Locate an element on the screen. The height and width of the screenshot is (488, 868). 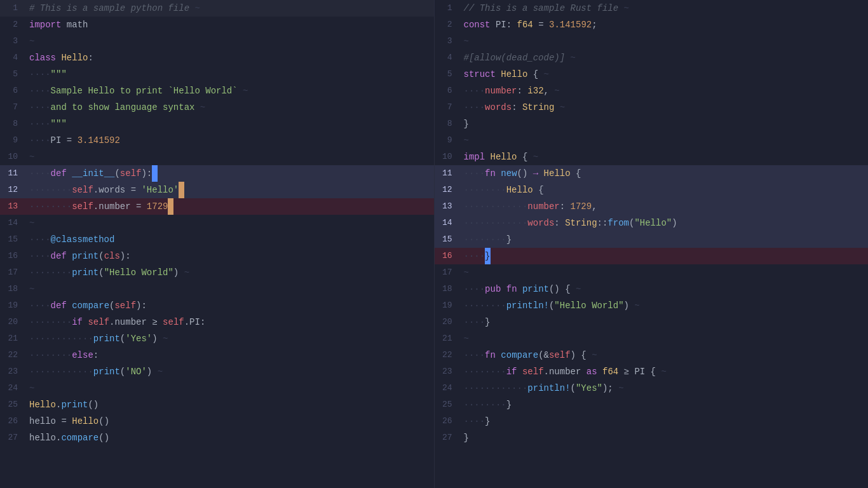
r-line-18: 18 ····pub fn print() { ~ is located at coordinates (652, 289).